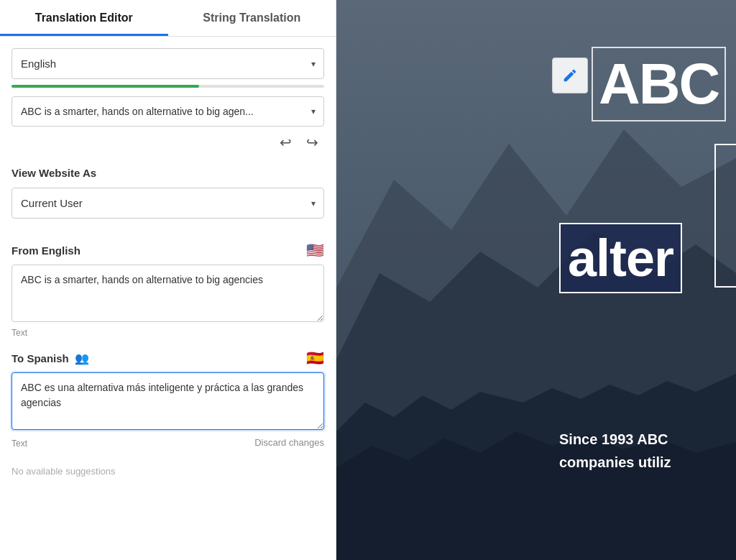 This screenshot has height=560, width=736. Describe the element at coordinates (168, 472) in the screenshot. I see `no-suggestions-label: No available suggestions` at that location.